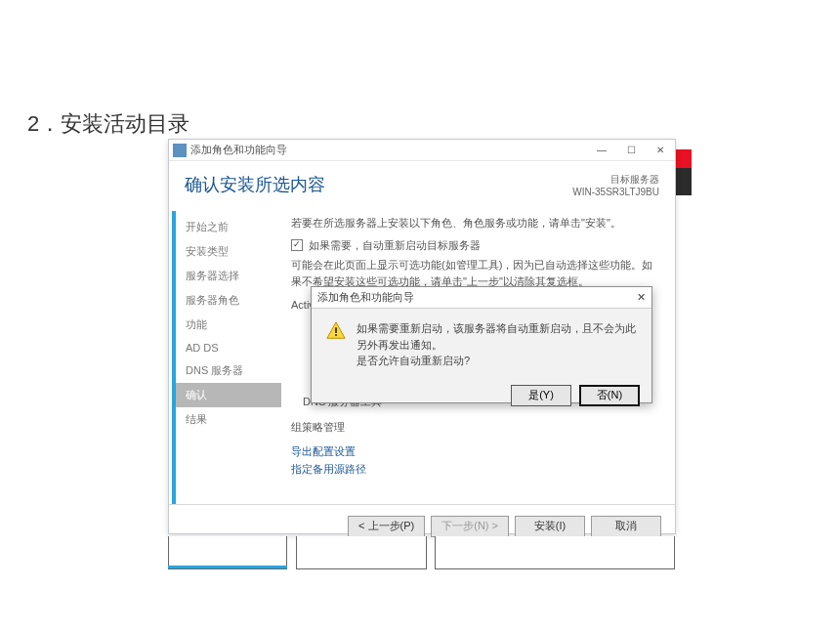 The image size is (840, 630). I want to click on no-button: 否(N), so click(609, 396).